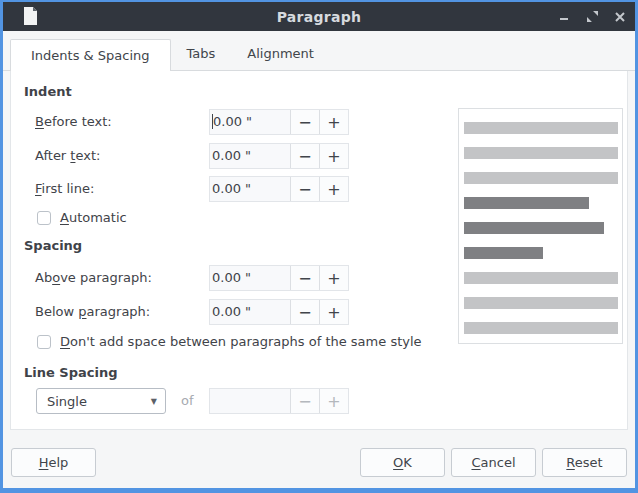  Describe the element at coordinates (30, 18) in the screenshot. I see `document-icon` at that location.